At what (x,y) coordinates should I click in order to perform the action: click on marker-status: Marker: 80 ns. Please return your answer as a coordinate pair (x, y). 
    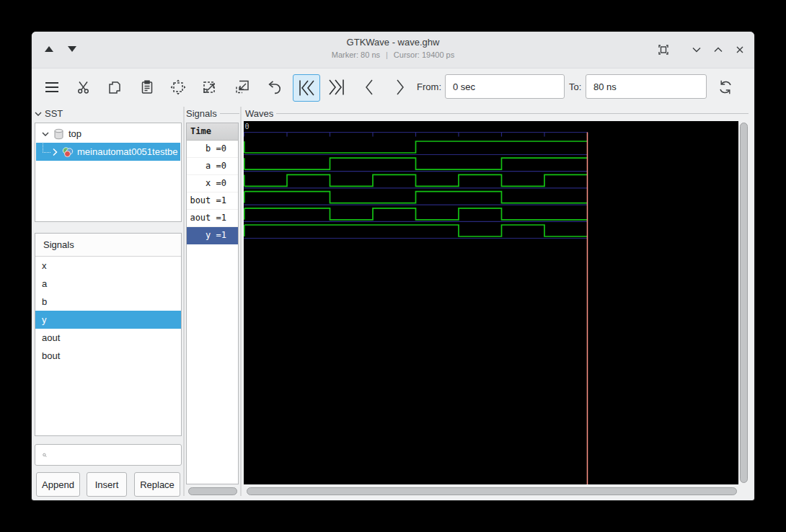
    Looking at the image, I should click on (356, 55).